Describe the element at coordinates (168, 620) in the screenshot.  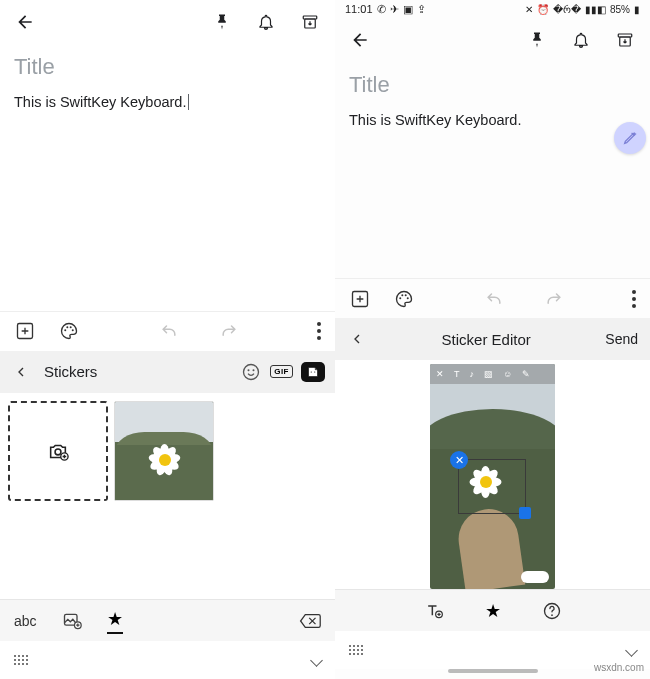
I see `keyboard-mode-bar: abc ★` at that location.